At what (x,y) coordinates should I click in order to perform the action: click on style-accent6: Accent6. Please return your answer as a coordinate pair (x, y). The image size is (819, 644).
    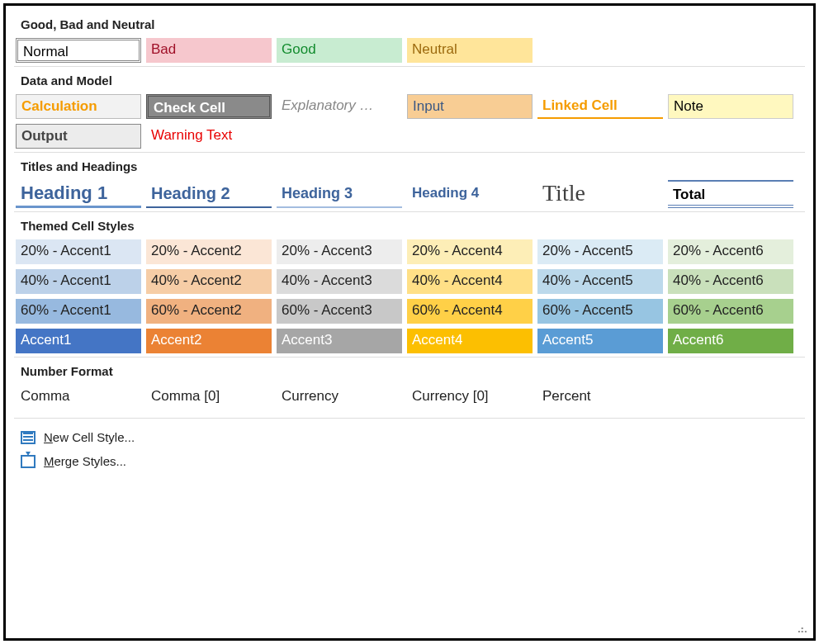
    Looking at the image, I should click on (731, 341).